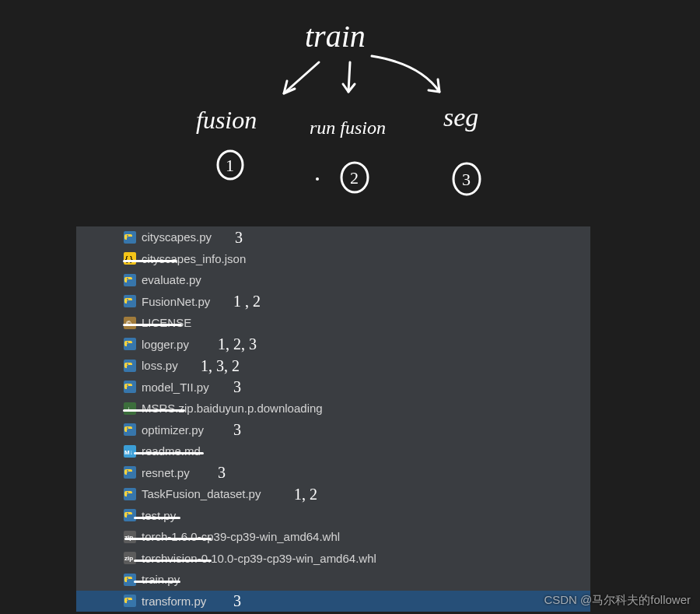  I want to click on file-row: evaluate.py, so click(333, 280).